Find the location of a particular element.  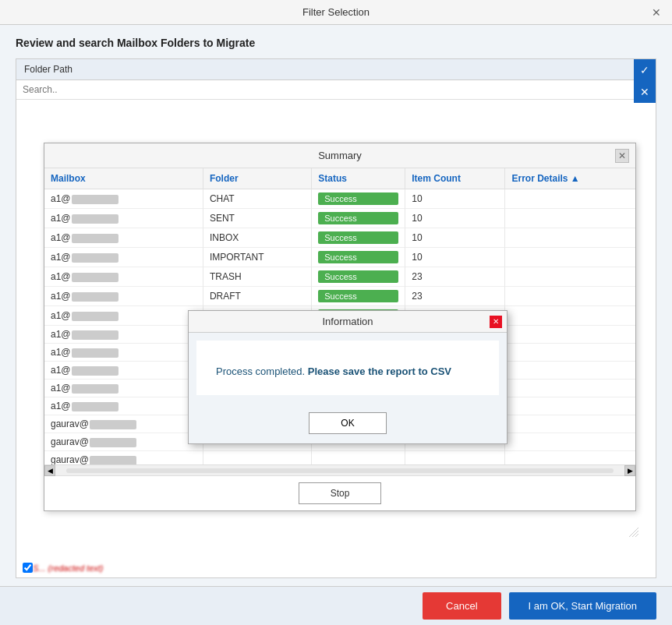

info-title-bar: Information ✕ is located at coordinates (348, 322).